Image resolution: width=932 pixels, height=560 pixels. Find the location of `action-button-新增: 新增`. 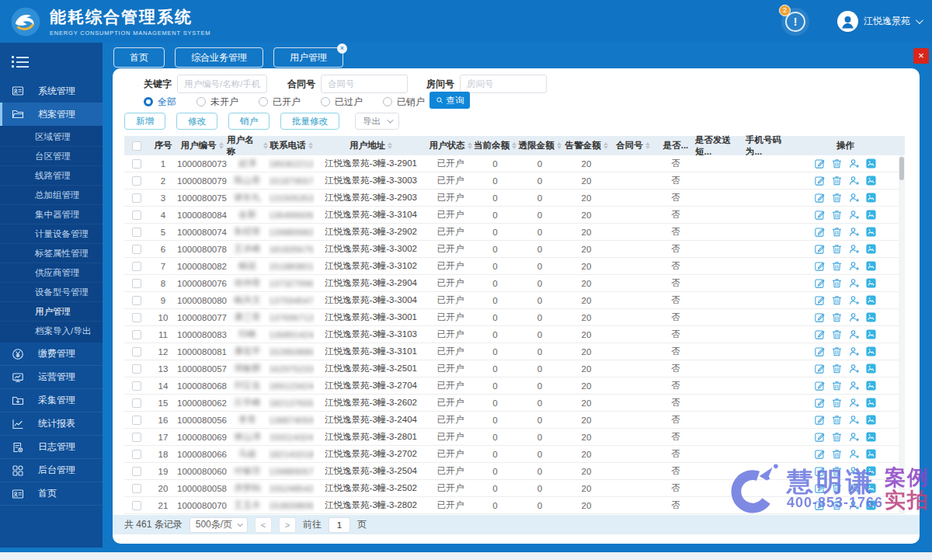

action-button-新增: 新增 is located at coordinates (144, 121).